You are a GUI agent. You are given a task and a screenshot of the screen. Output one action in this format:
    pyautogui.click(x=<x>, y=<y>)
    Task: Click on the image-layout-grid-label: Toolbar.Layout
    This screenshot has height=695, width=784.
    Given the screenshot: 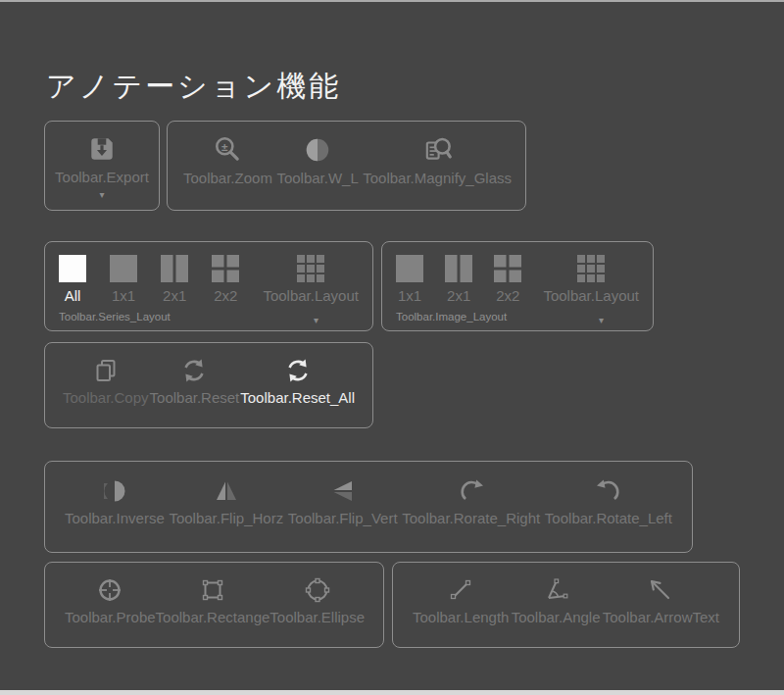 What is the action you would take?
    pyautogui.click(x=591, y=296)
    